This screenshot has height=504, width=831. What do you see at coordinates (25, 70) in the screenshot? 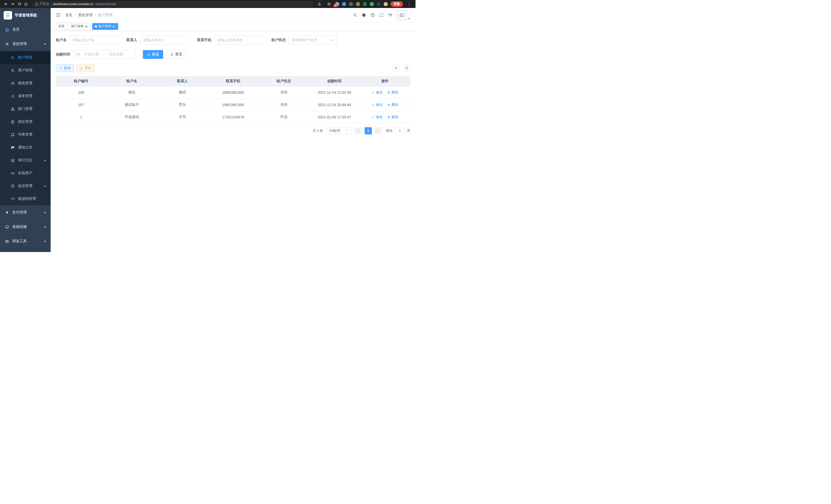
I see `sidebar-item-user: 用户管理` at bounding box center [25, 70].